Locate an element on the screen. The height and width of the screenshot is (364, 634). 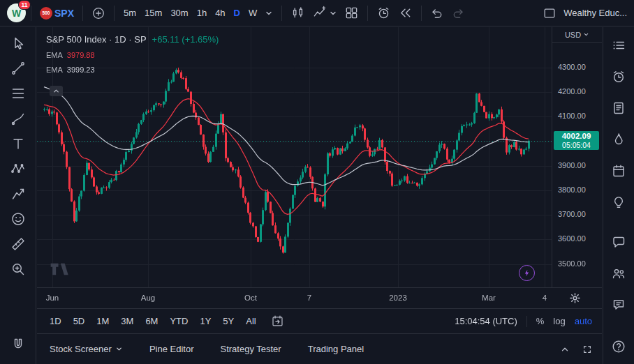
time-axis-label: Aug is located at coordinates (148, 298).